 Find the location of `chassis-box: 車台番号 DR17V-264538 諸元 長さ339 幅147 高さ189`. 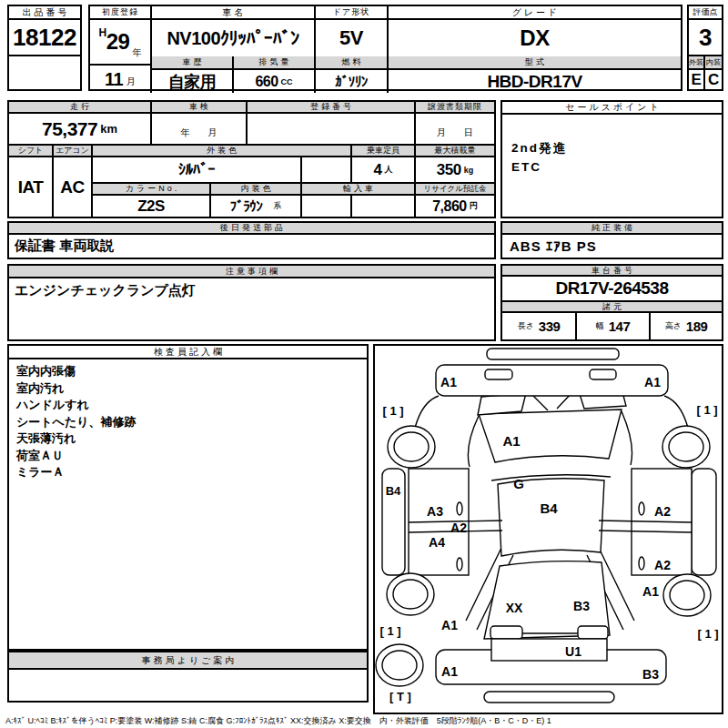

chassis-box: 車台番号 DR17V-264538 諸元 長さ339 幅147 高さ189 is located at coordinates (612, 302).